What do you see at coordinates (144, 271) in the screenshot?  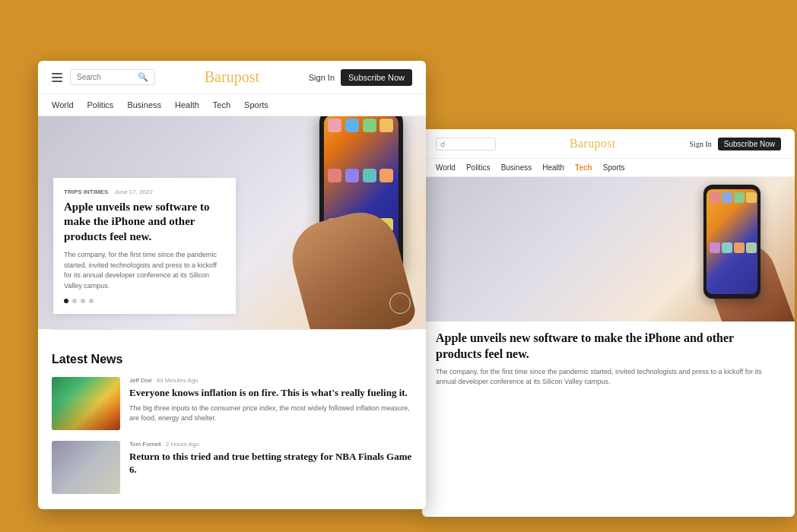 I see `hero-excerpt: The company, for the first time since th…` at bounding box center [144, 271].